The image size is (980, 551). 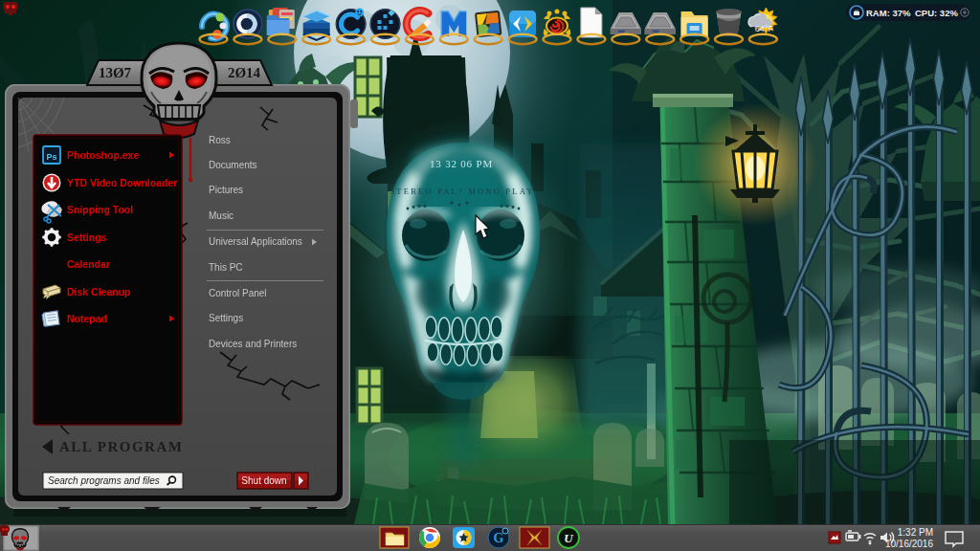 I want to click on svg-text: 1:32 PM, so click(x=915, y=532).